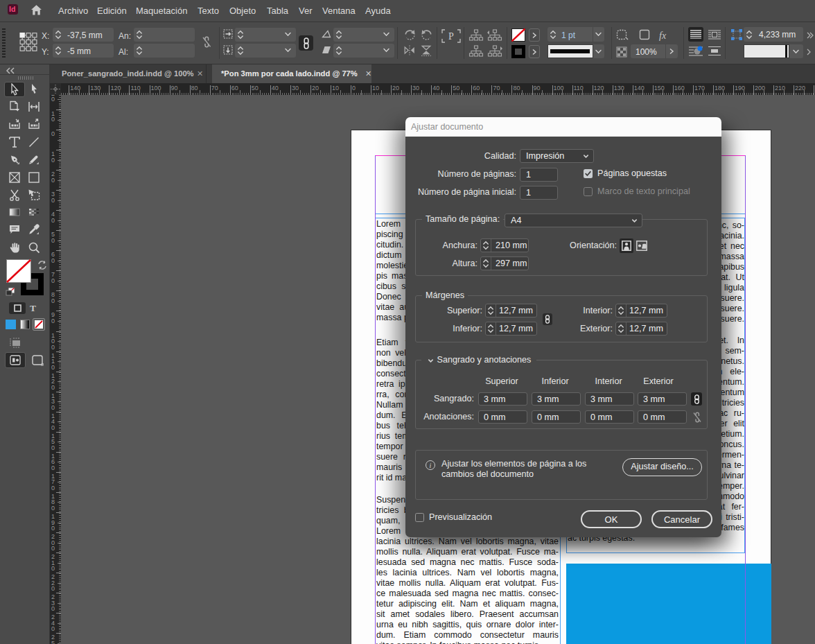  Describe the element at coordinates (451, 36) in the screenshot. I see `svg-text: P` at that location.